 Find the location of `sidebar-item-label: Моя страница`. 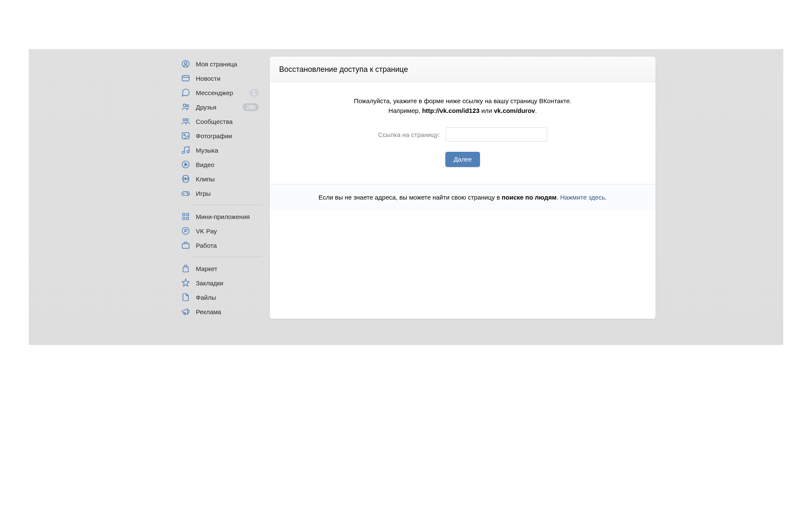

sidebar-item-label: Моя страница is located at coordinates (228, 64).